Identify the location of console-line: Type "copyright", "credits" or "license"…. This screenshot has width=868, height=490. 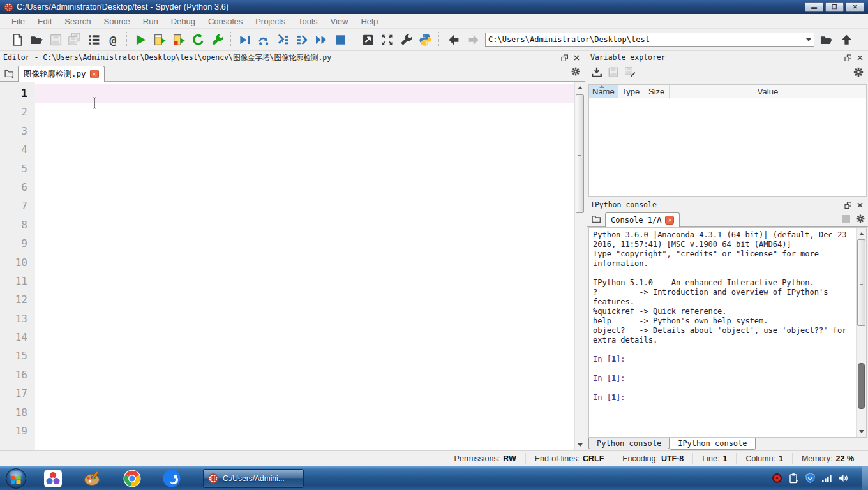
(724, 254).